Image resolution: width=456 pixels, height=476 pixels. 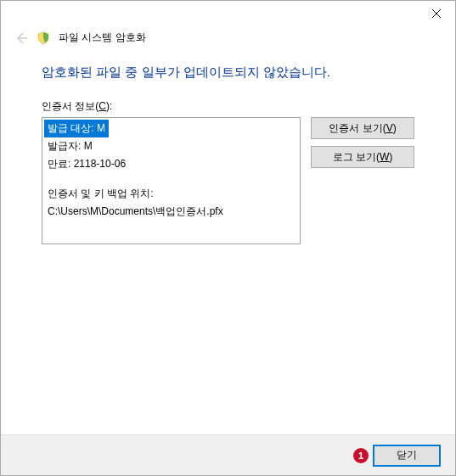 What do you see at coordinates (102, 37) in the screenshot?
I see `window-title: 파일 시스템 암호화` at bounding box center [102, 37].